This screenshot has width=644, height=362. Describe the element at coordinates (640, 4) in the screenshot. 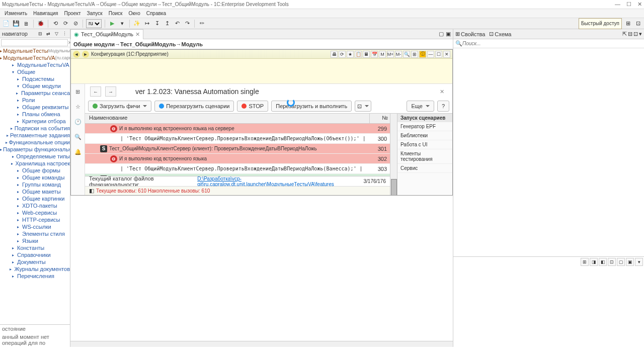

I see `close-icon: ✕` at that location.